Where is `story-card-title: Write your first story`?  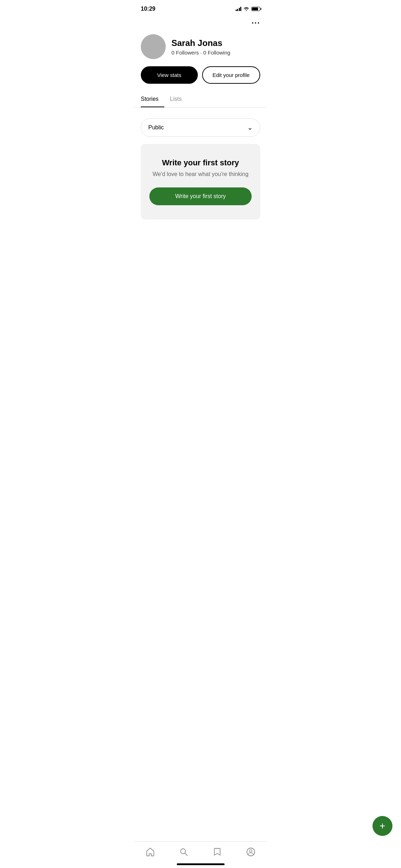 story-card-title: Write your first story is located at coordinates (200, 163).